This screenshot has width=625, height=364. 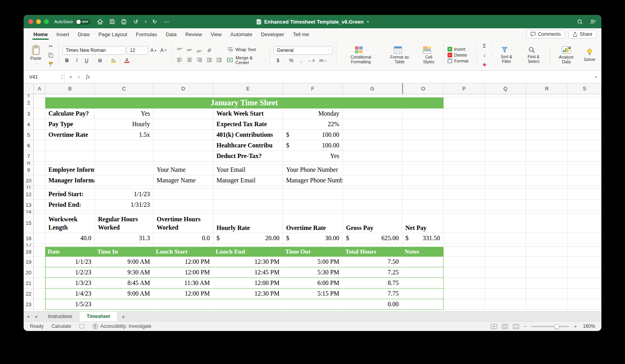 What do you see at coordinates (29, 188) in the screenshot?
I see `row-header-11: 11` at bounding box center [29, 188].